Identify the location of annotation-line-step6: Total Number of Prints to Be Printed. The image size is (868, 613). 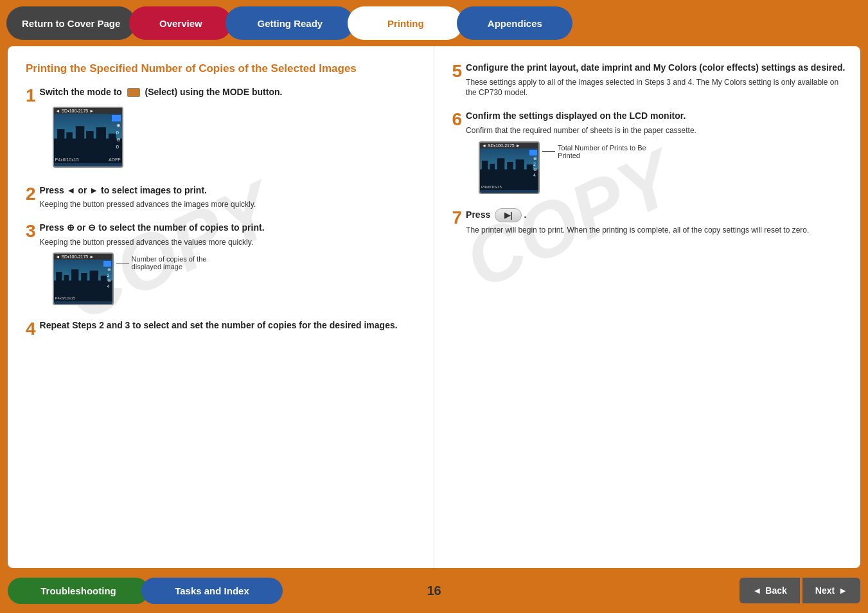
(601, 152).